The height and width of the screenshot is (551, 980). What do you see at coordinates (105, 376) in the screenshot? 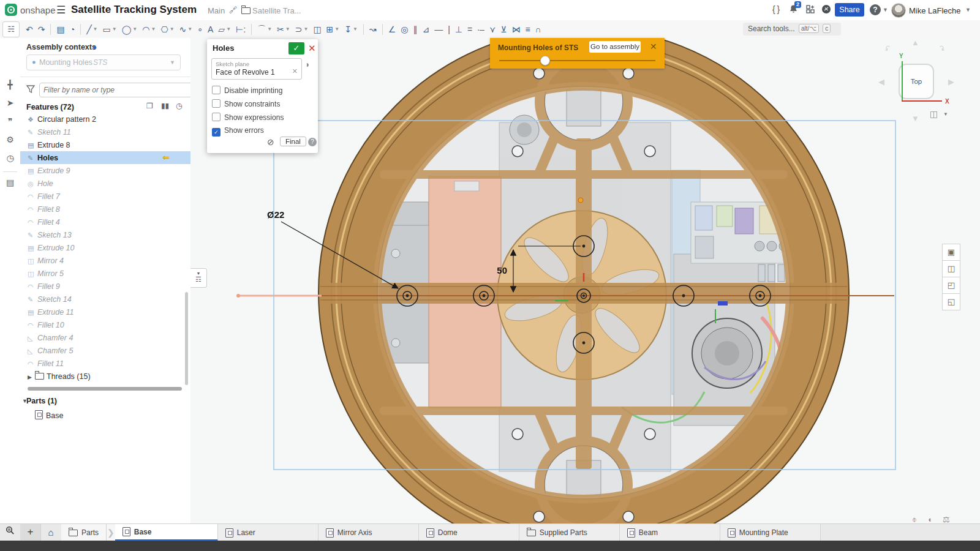
I see `feature-row: ▶Threads (15)` at bounding box center [105, 376].